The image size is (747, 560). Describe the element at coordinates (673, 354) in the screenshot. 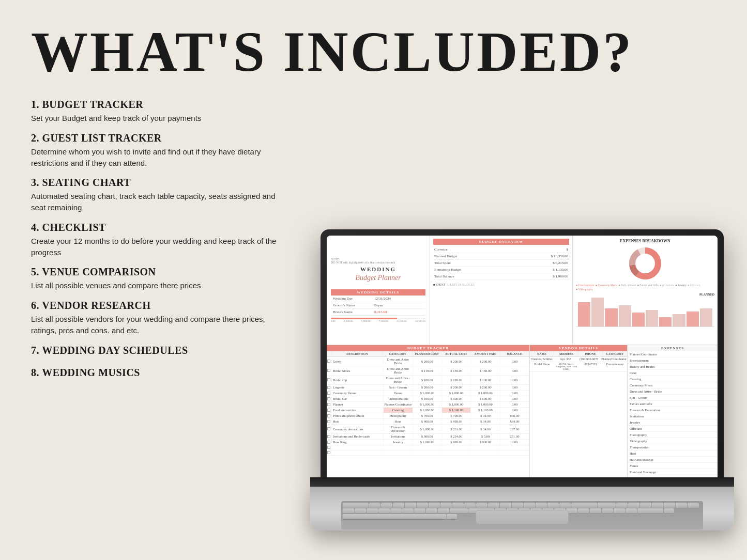

I see `expense-row-1: Planner/Coordinator` at that location.